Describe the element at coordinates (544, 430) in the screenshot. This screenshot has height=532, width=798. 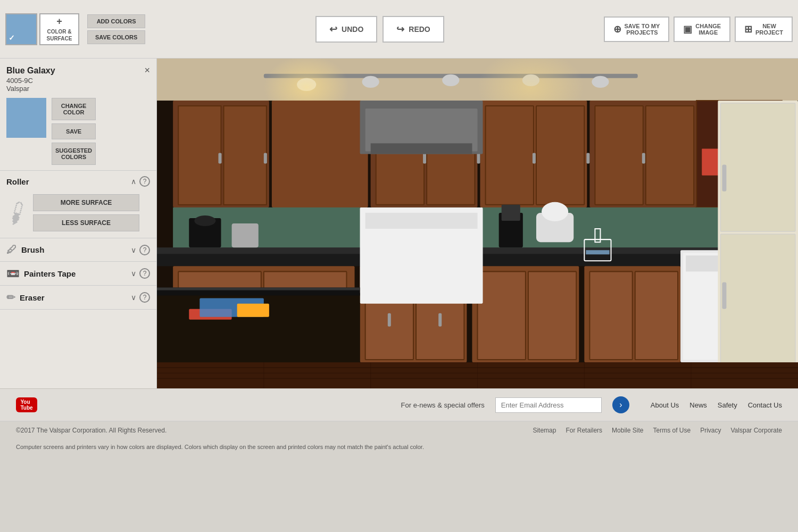
I see `sitemap-link: Sitemap` at that location.